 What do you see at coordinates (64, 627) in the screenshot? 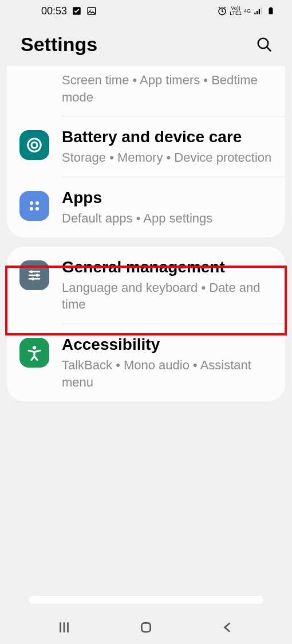
I see `recents-icon` at bounding box center [64, 627].